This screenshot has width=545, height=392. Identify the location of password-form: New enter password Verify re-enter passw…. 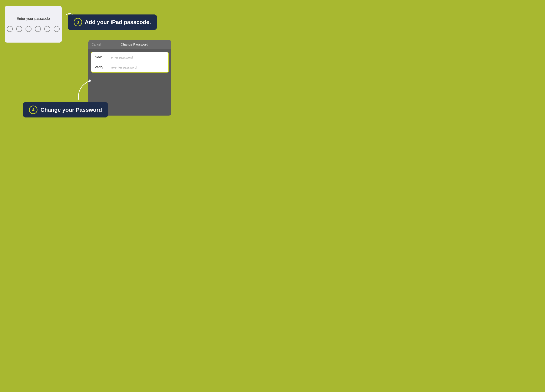
(130, 62).